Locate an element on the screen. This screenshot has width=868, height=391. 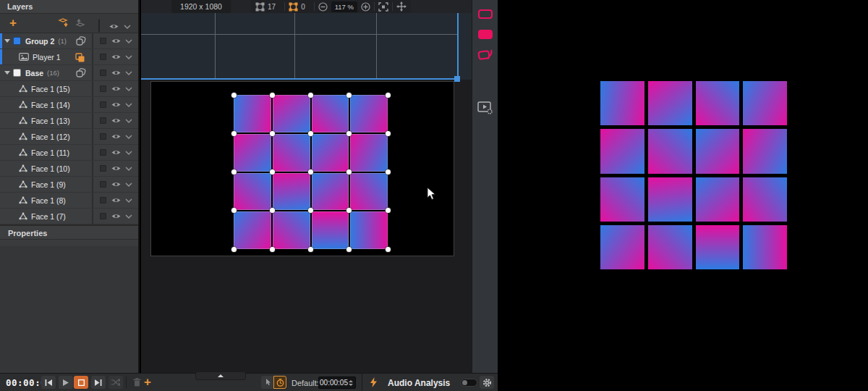
timeline-expand-tab is located at coordinates (221, 376).